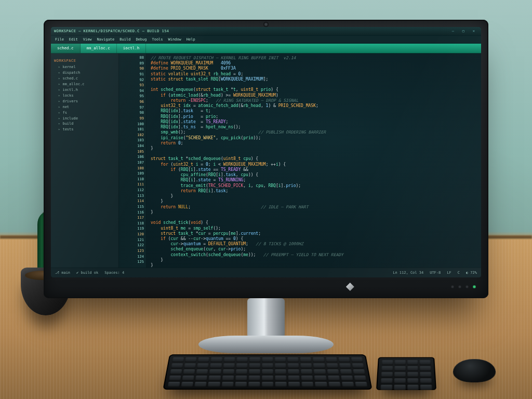 This screenshot has width=532, height=399. Describe the element at coordinates (314, 122) in the screenshot. I see `code-line: RBQ[idx].state = TS_READY;` at that location.